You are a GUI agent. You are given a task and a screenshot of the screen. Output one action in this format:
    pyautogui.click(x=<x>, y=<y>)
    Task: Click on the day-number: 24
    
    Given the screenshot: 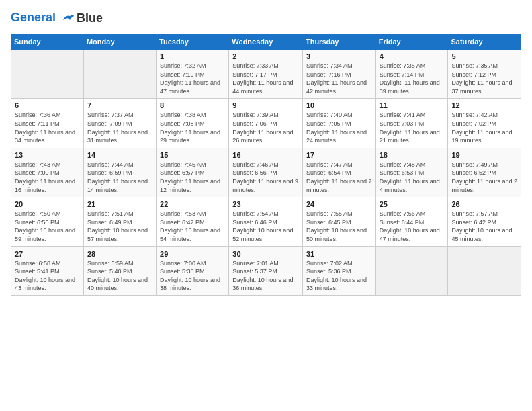 What is the action you would take?
    pyautogui.click(x=339, y=204)
    